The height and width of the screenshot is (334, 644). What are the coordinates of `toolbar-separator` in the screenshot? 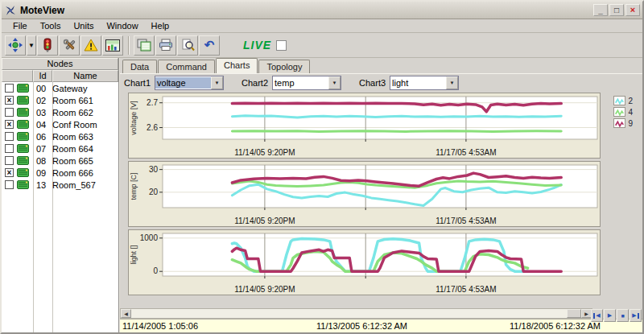 It's located at (129, 45).